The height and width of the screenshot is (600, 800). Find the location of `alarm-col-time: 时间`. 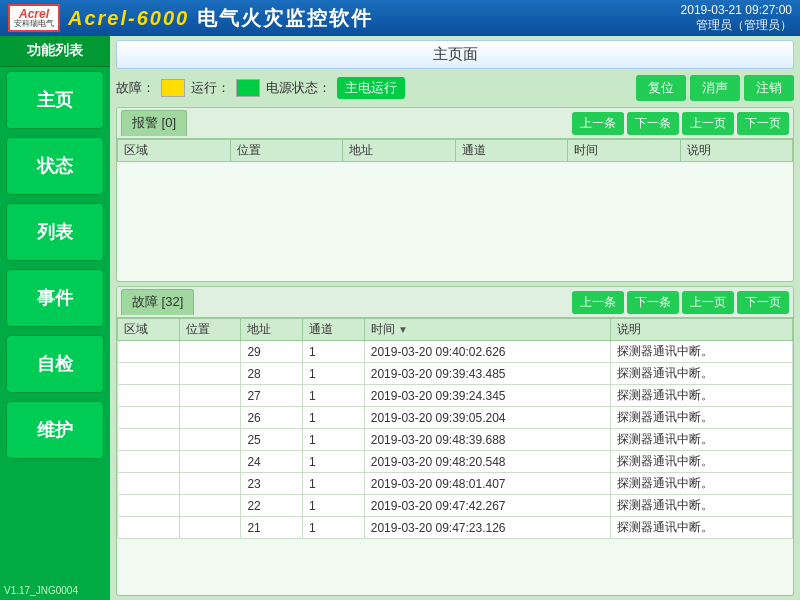

alarm-col-time: 时间 is located at coordinates (624, 151).